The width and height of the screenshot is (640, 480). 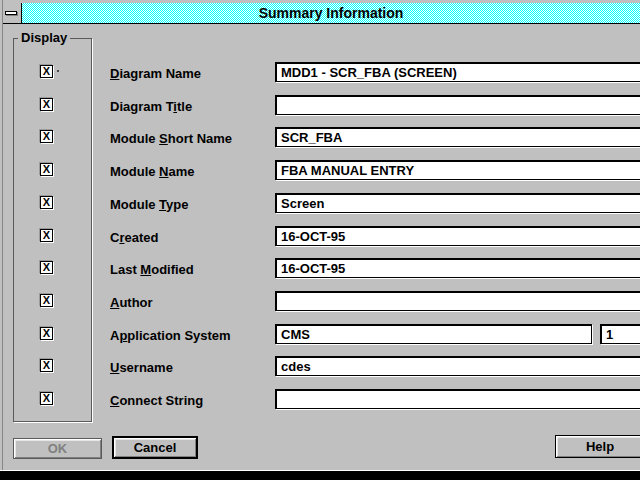 What do you see at coordinates (458, 137) in the screenshot?
I see `text-field: SCR_FBA` at bounding box center [458, 137].